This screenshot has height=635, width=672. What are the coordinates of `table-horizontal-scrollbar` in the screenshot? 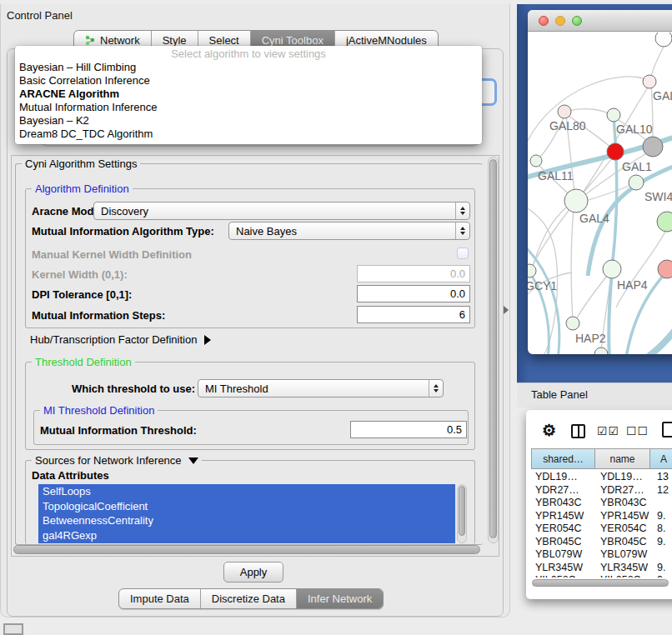 It's located at (602, 583).